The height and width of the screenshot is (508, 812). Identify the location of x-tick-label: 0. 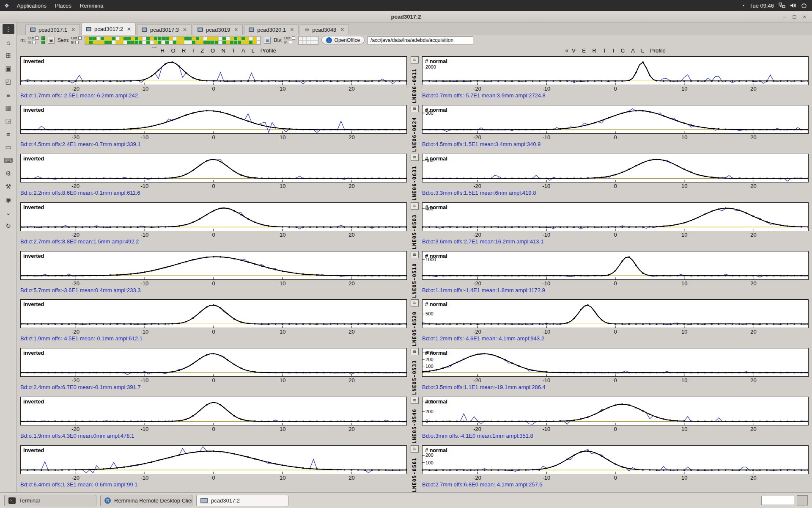
(213, 235).